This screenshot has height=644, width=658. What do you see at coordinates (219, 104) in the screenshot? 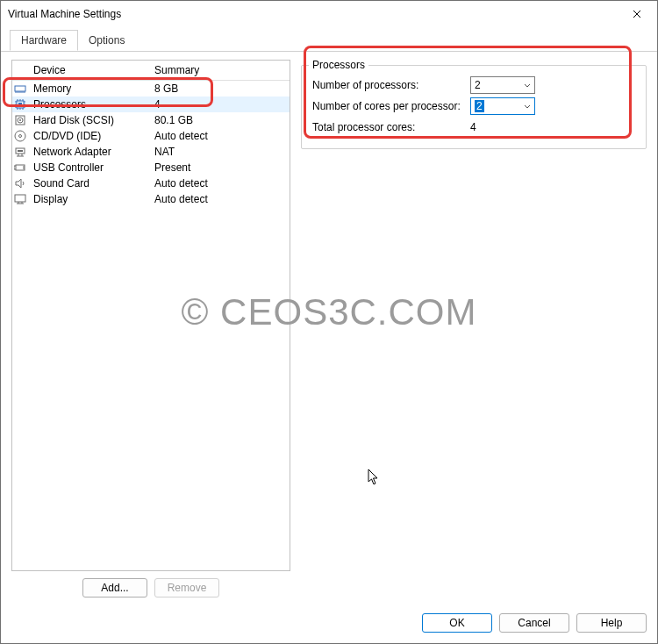
I see `device-summary: 4` at bounding box center [219, 104].